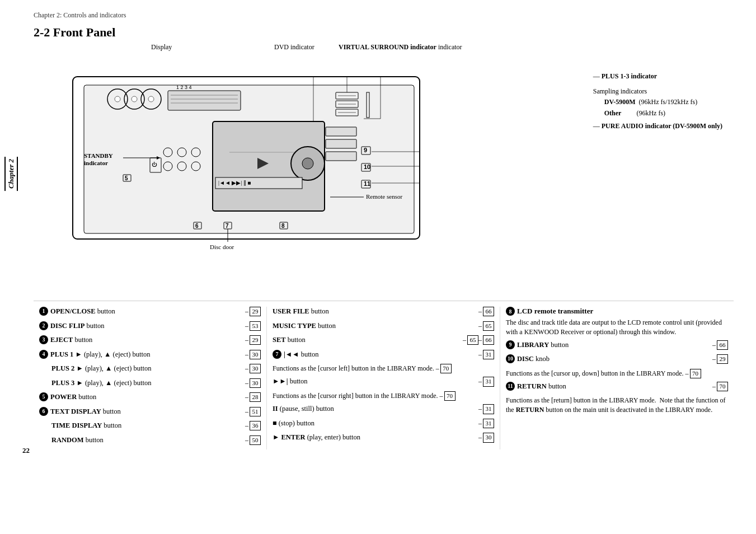 This screenshot has width=756, height=534. I want to click on sampling-header: Sampling indicators, so click(658, 92).